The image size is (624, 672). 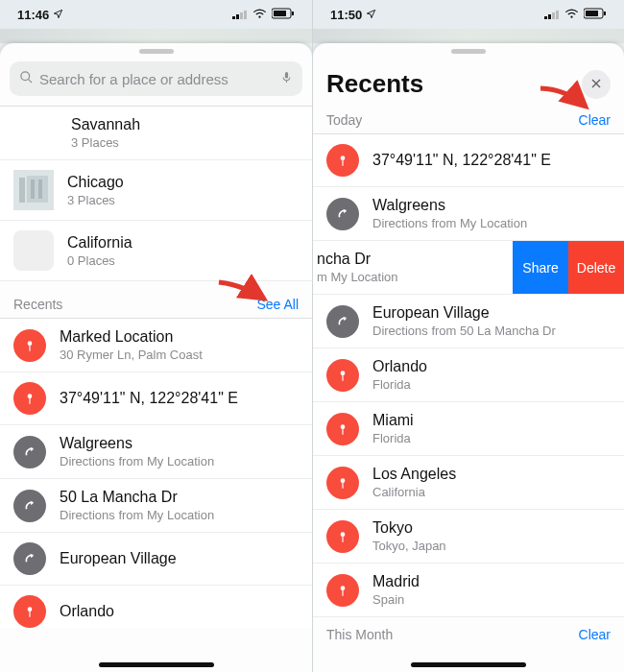 What do you see at coordinates (396, 599) in the screenshot?
I see `recent-subtitle: Spain` at bounding box center [396, 599].